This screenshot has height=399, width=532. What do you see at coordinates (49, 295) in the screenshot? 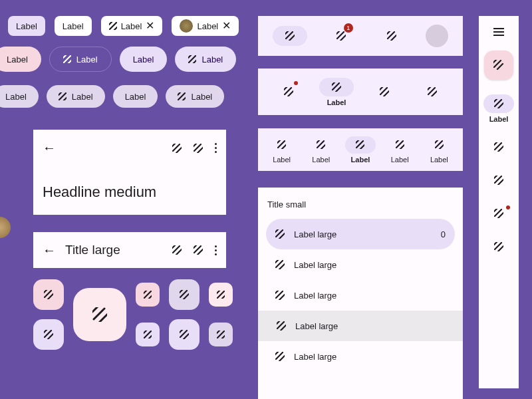
I see `fab-primary` at bounding box center [49, 295].